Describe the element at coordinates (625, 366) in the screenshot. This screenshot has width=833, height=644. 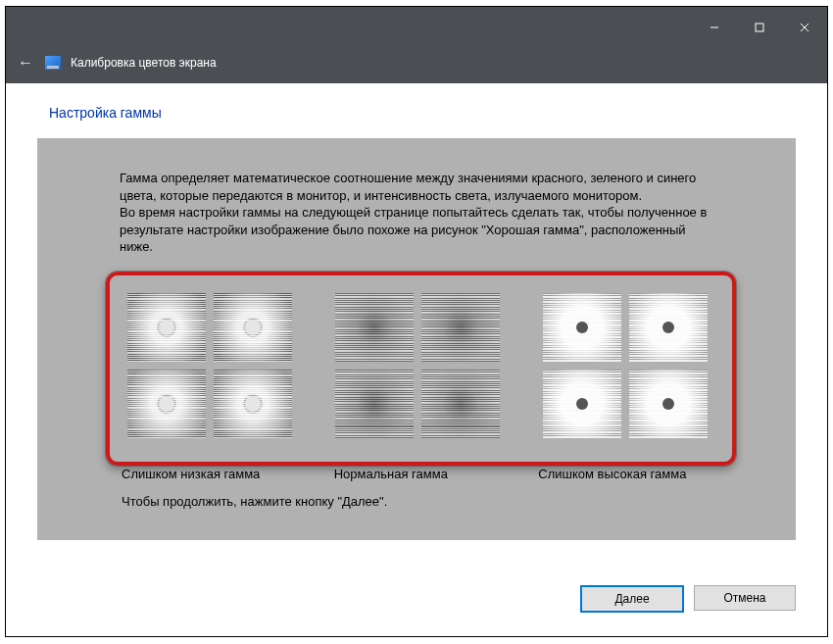
I see `sample-high-gamma-image` at that location.